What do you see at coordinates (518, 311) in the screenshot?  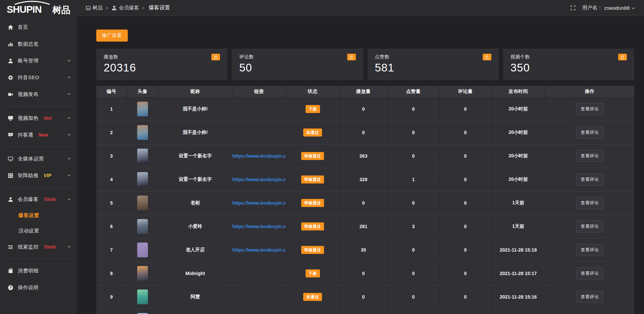 I see `cell-time` at bounding box center [518, 311].